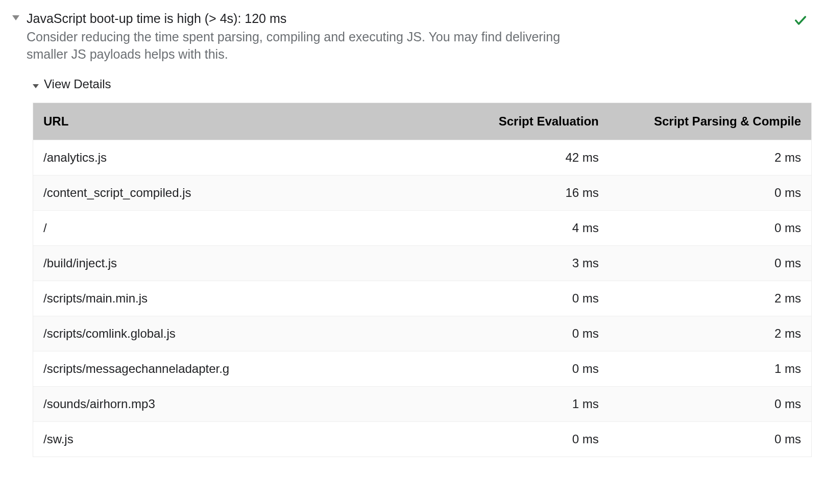 This screenshot has height=504, width=824. I want to click on table-header-row: URL Script Evaluation Script Parsing & C…, so click(422, 121).